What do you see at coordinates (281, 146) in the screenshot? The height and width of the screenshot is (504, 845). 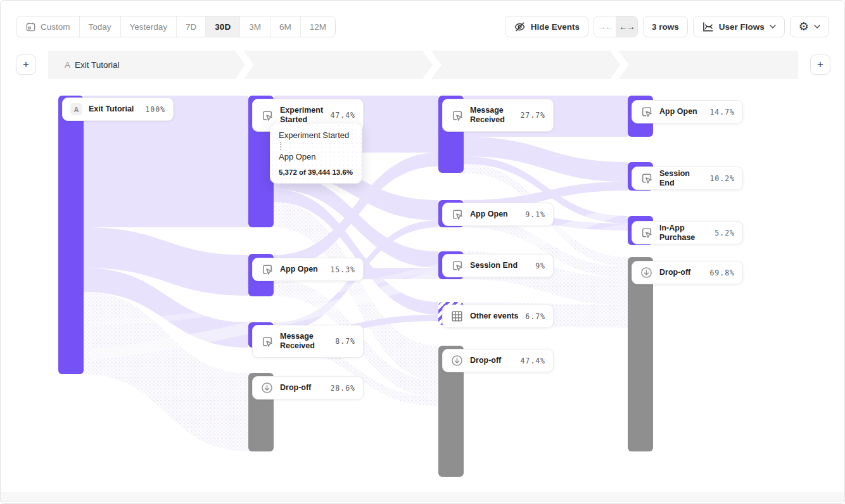 I see `tooltip-connector` at bounding box center [281, 146].